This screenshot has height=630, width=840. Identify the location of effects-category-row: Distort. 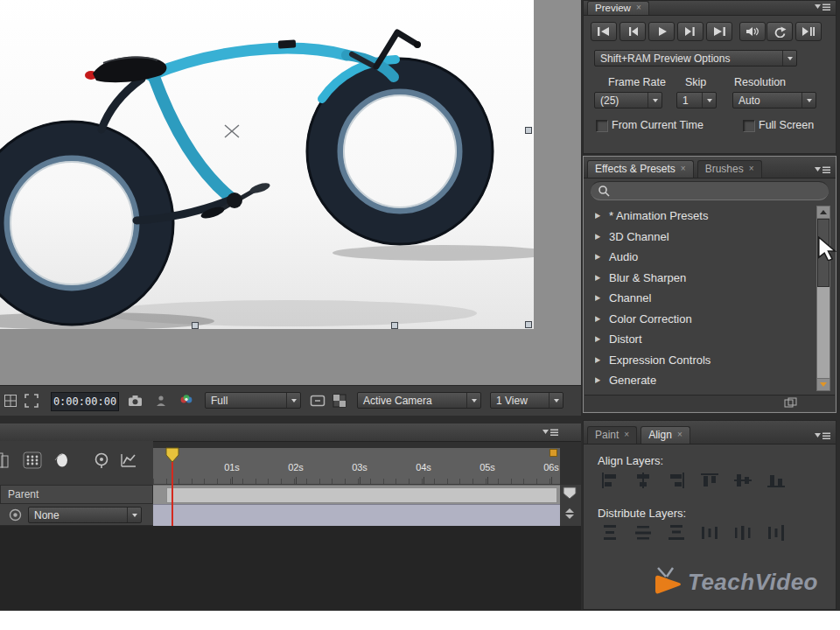
(700, 340).